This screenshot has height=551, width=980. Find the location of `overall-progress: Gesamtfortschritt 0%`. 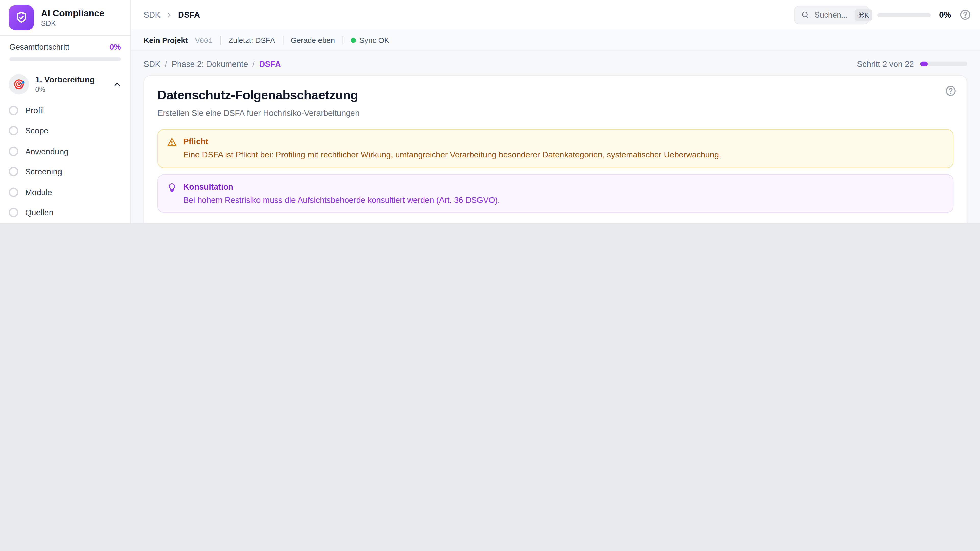

overall-progress: Gesamtfortschritt 0% is located at coordinates (65, 52).